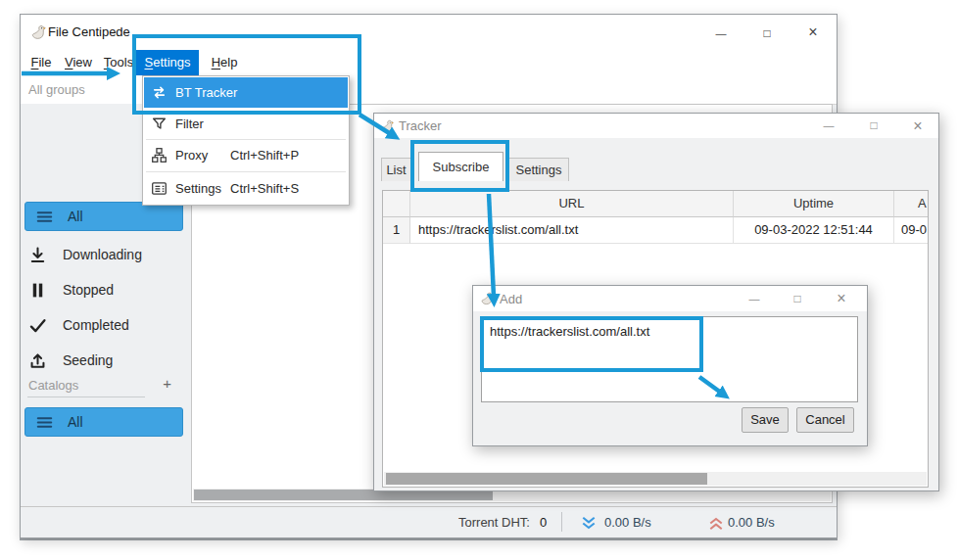 This screenshot has width=958, height=560. What do you see at coordinates (37, 290) in the screenshot?
I see `pause-icon` at bounding box center [37, 290].